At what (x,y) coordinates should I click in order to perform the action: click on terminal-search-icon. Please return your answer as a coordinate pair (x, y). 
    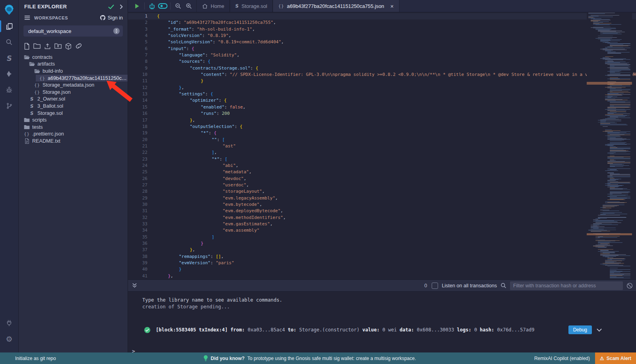
    Looking at the image, I should click on (503, 285).